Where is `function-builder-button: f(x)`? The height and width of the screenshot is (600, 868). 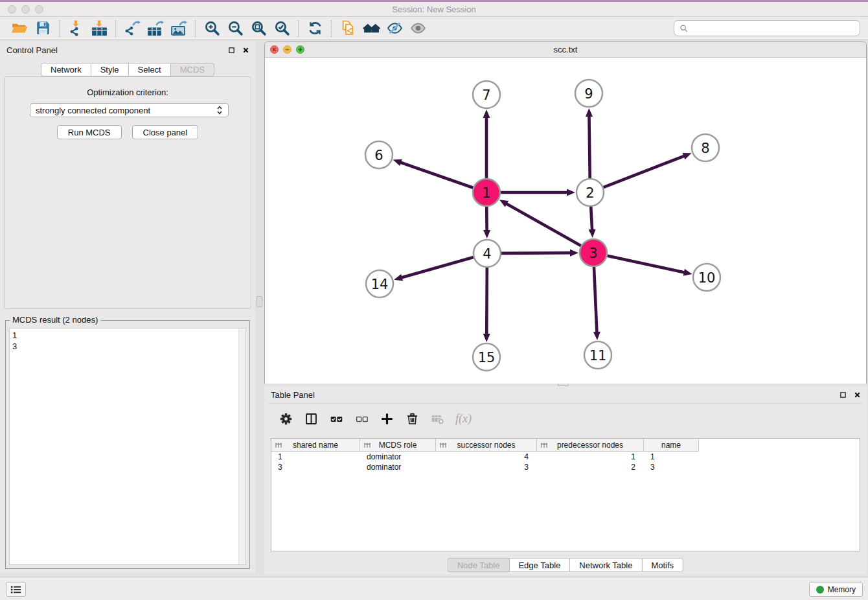 function-builder-button: f(x) is located at coordinates (463, 419).